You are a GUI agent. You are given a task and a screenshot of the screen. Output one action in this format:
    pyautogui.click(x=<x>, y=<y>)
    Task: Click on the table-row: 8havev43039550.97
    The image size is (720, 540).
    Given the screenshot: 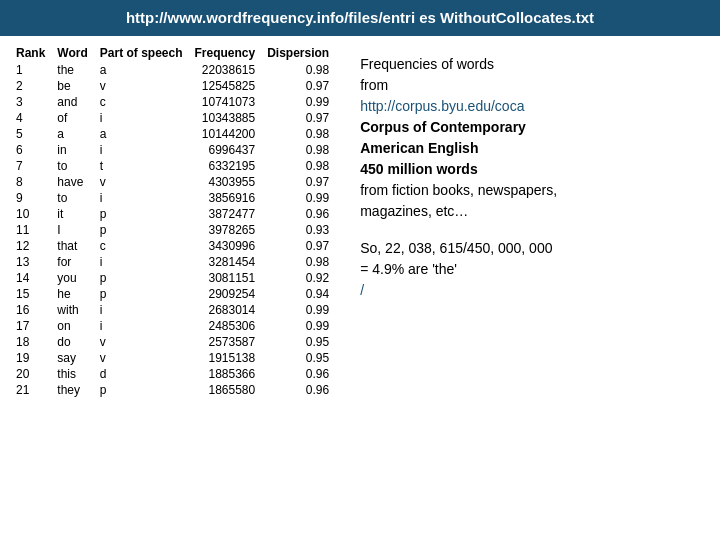 What is the action you would take?
    pyautogui.click(x=172, y=182)
    